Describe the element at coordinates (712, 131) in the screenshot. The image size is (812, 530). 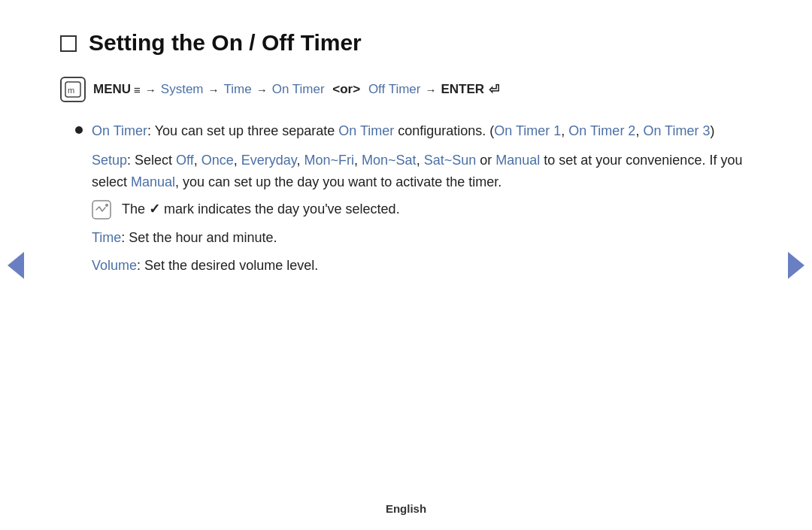
I see `close-paren: )` at that location.